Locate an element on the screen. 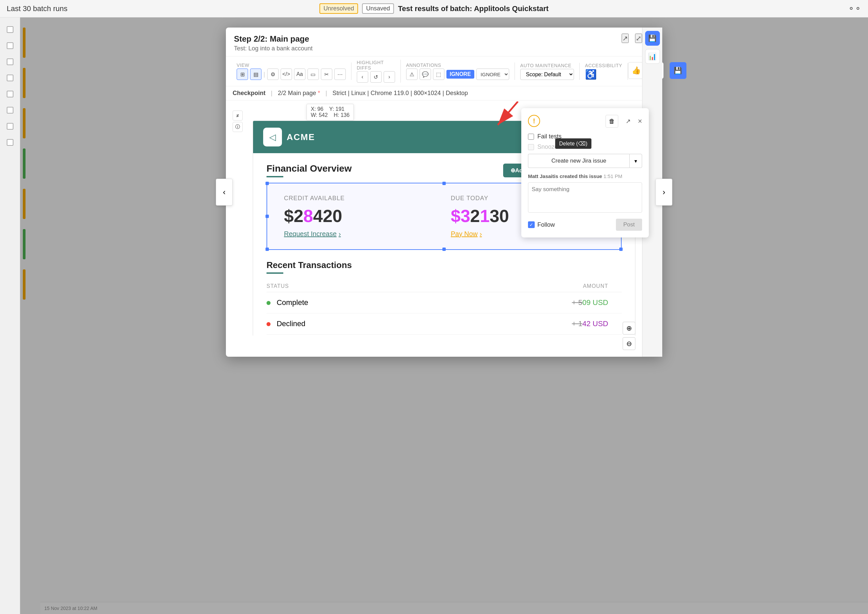  tx-amount-complete: + 509 USD is located at coordinates (529, 303).